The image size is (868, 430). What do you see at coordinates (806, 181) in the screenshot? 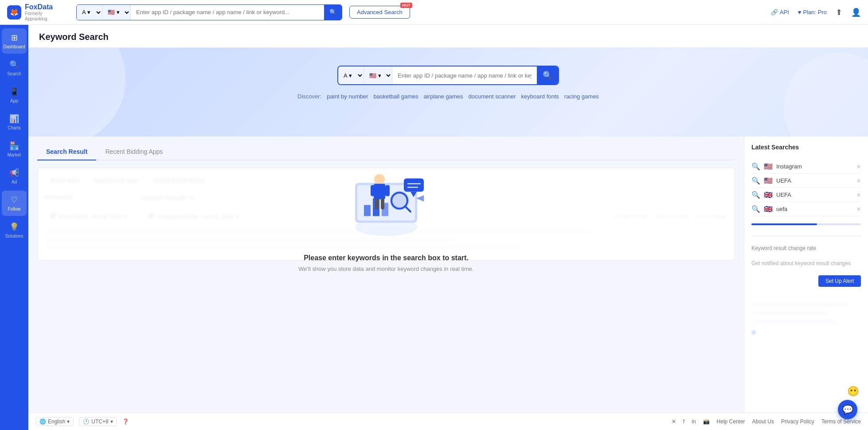
I see `history-item-1: 🔍 🇺🇸 UEFA ✕` at bounding box center [806, 181].